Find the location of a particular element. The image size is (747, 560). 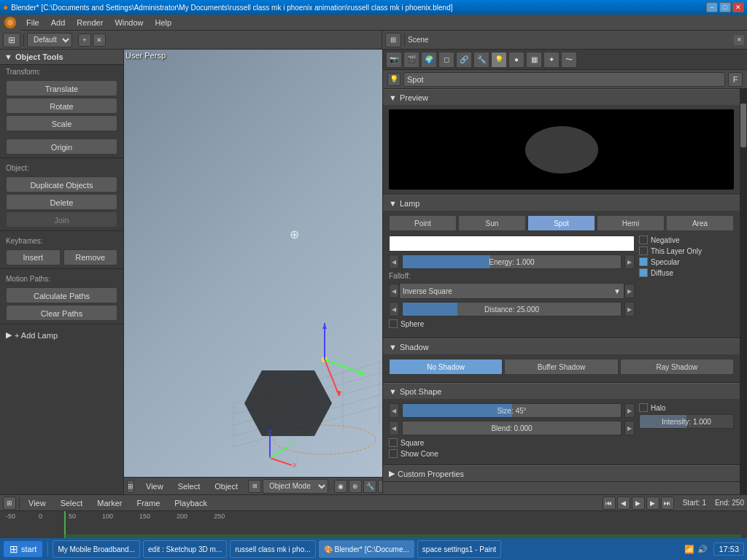

taskbar-item-4: space settings1 - Paint is located at coordinates (460, 549).